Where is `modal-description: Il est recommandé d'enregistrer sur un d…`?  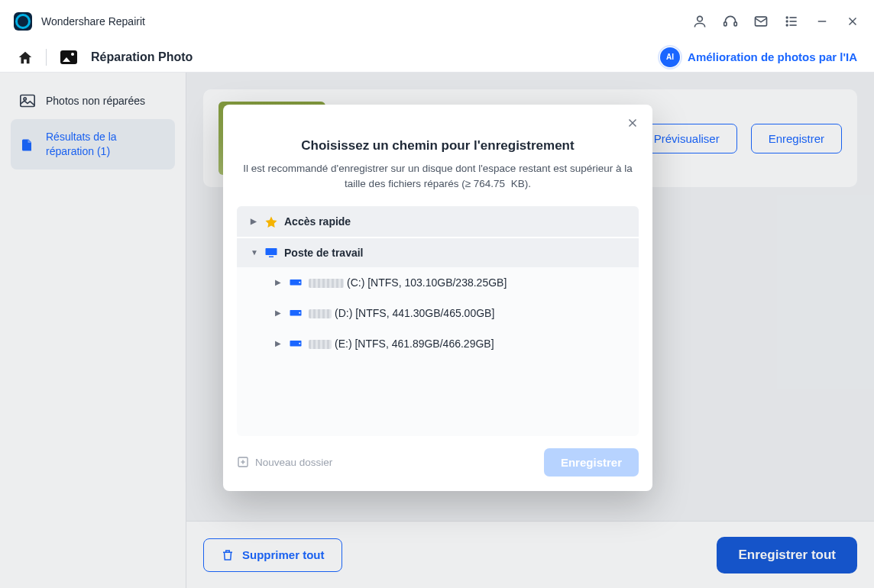
modal-description: Il est recommandé d'enregistrer sur un d… is located at coordinates (438, 177).